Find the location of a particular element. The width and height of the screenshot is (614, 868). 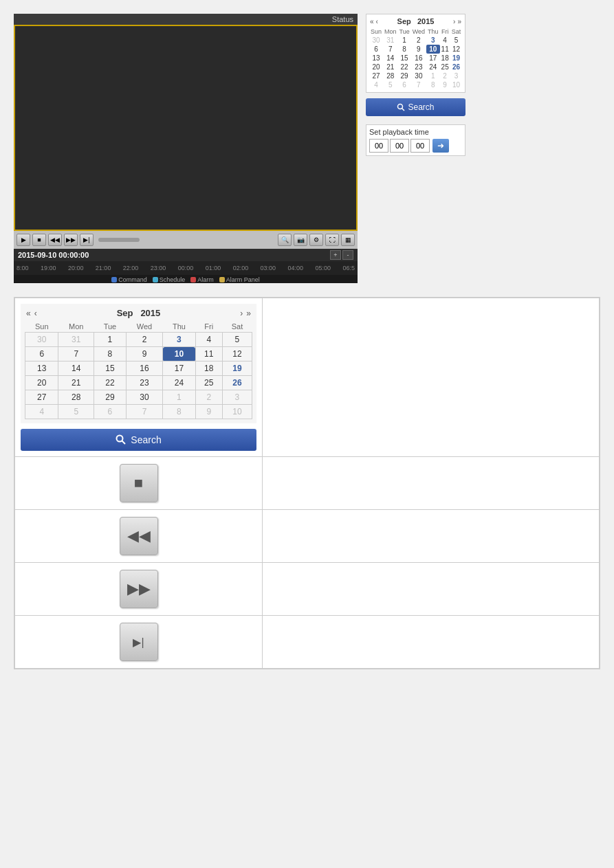

top-cal-prev-month: ‹ is located at coordinates (377, 22).